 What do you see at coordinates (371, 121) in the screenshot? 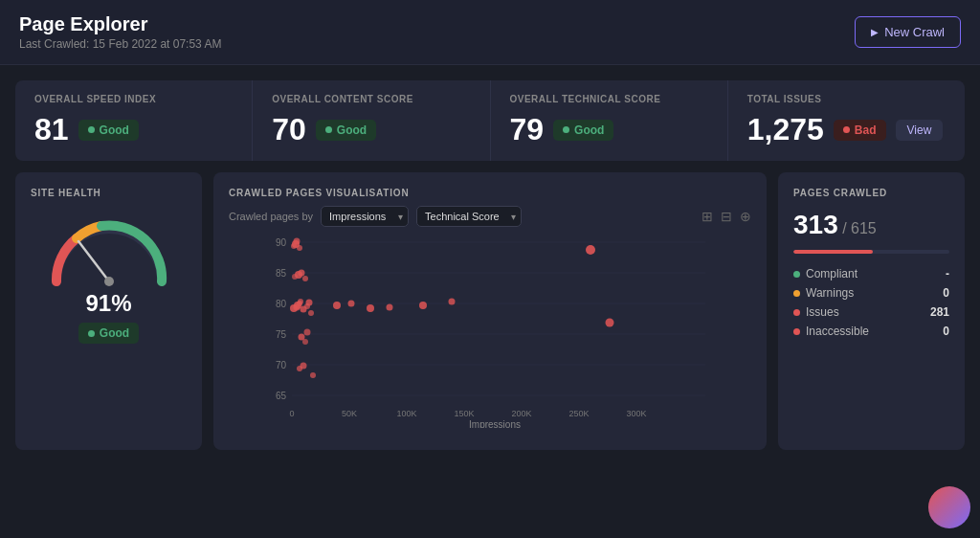
I see `metric-content: OVERALL CONTENT SCORE 70 Good` at bounding box center [371, 121].